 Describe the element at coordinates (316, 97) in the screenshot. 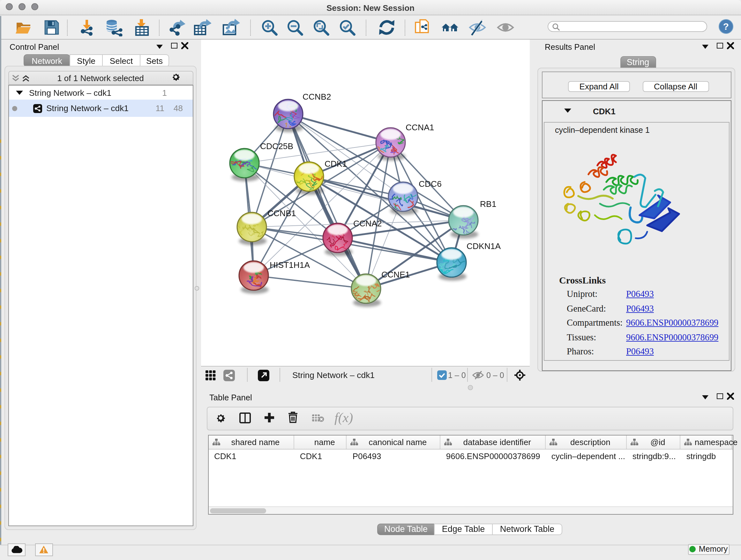

I see `svg-text: CCNB2` at that location.